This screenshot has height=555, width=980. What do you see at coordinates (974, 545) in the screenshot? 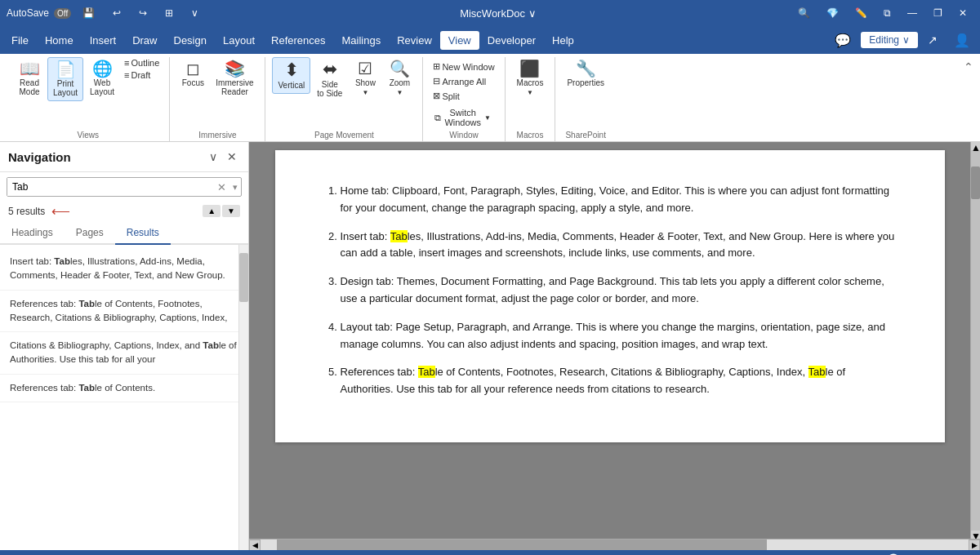
I see `h-scroll-right-button: ▶` at bounding box center [974, 545].